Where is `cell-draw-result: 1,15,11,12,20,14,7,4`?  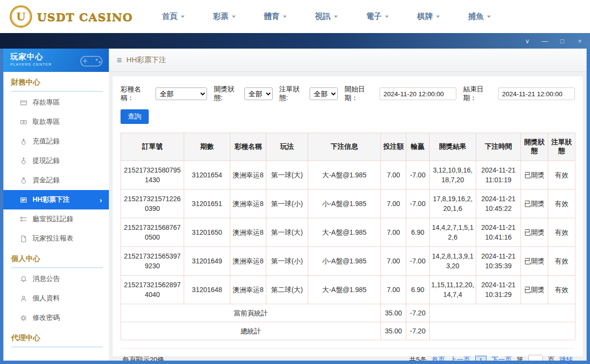
cell-draw-result: 1,15,11,12,20,14,7,4 is located at coordinates (453, 290).